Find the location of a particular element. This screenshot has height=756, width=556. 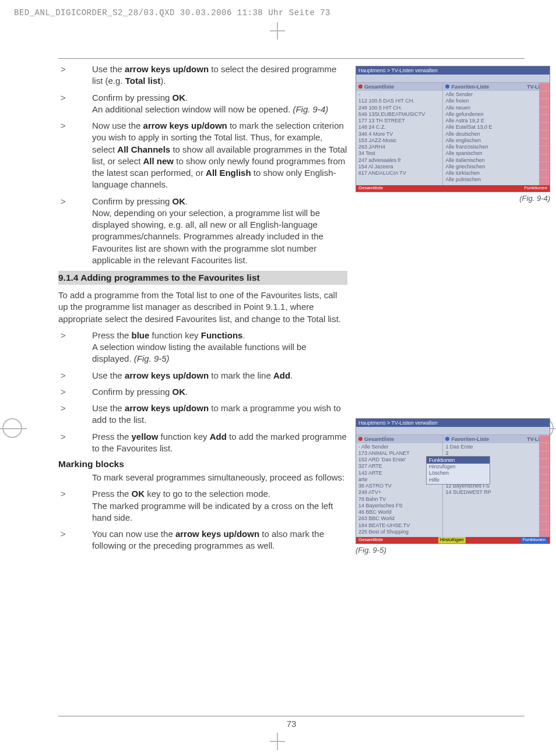

instruction-step: >You can now use the arrow keys up/down … is located at coordinates (203, 540).